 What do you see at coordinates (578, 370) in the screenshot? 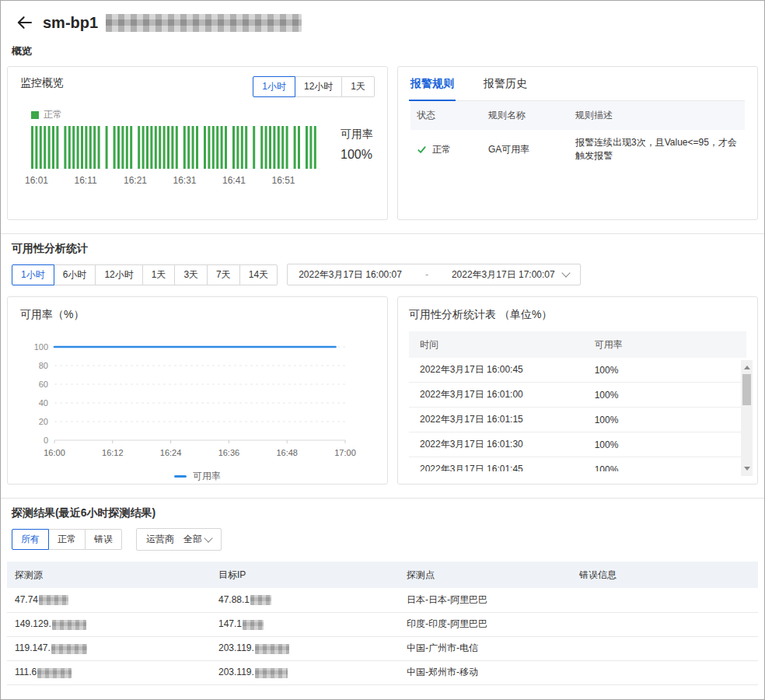
I see `table-row: 2022年3月17日 16:00:45 100%` at bounding box center [578, 370].